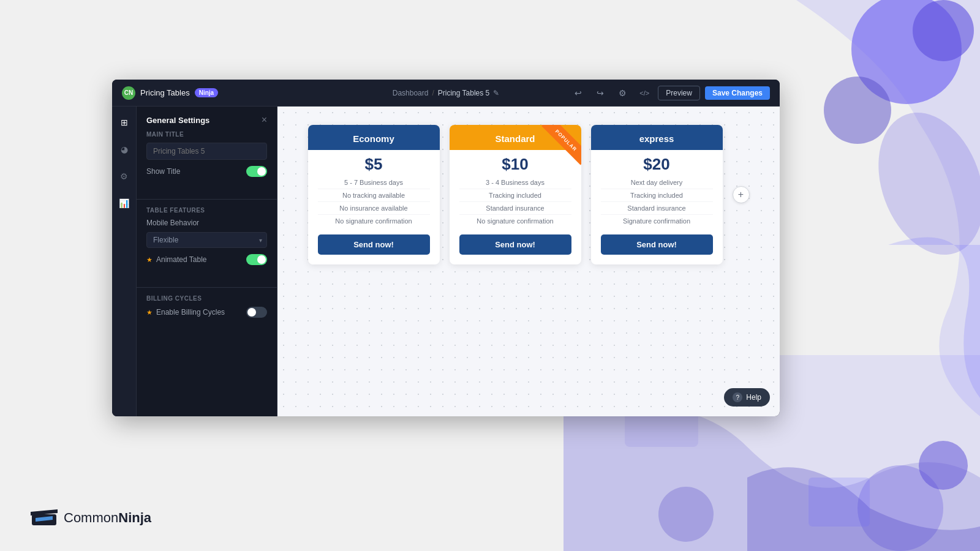  What do you see at coordinates (446, 93) in the screenshot?
I see `topbar: CN Pricing Tables Ninja Dashboard / Pric…` at bounding box center [446, 93].